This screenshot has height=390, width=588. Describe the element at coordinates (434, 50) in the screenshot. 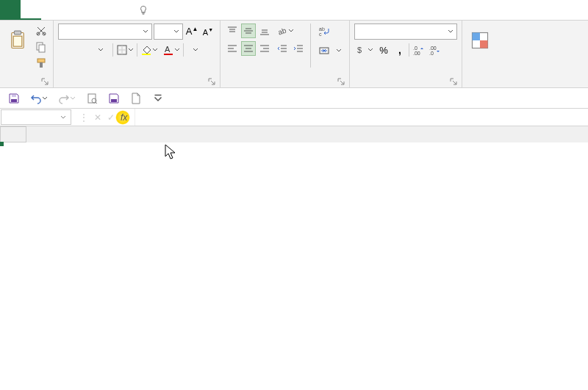

I see `decrease-decimal-button: .00.0` at that location.